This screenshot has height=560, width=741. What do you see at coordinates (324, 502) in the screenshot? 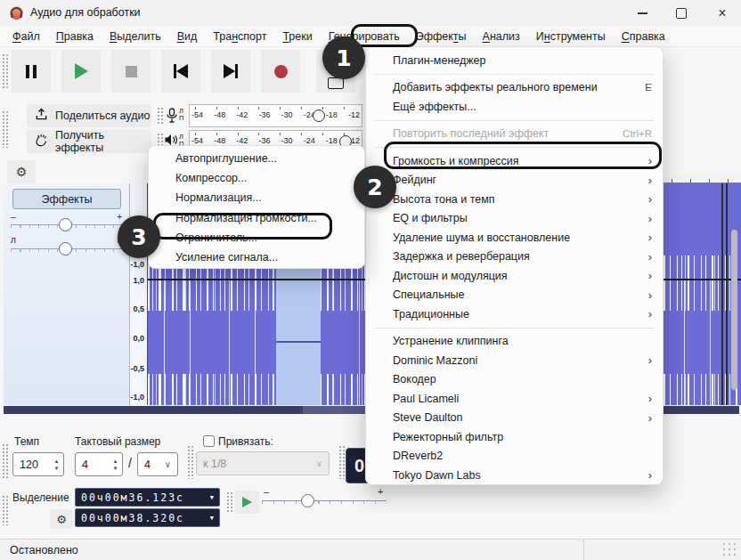
I see `speed-slider-ticks` at bounding box center [324, 502].